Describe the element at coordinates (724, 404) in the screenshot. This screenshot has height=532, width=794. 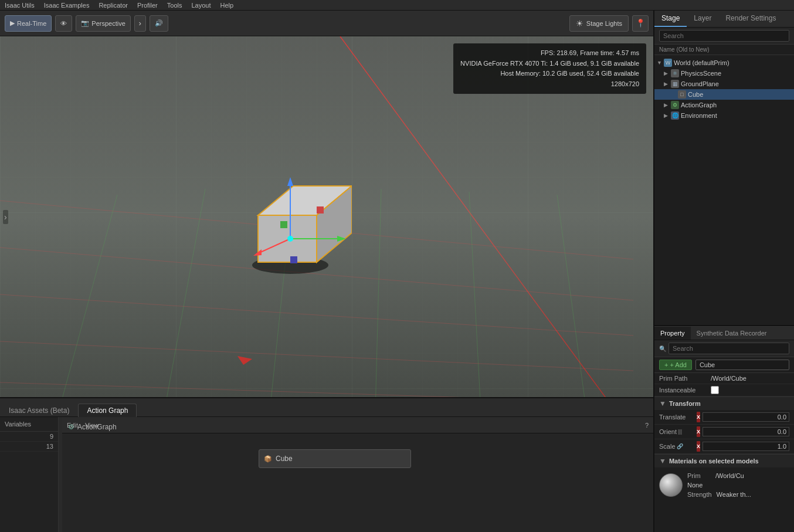
I see `transform-section-header: ▼ Transform` at that location.